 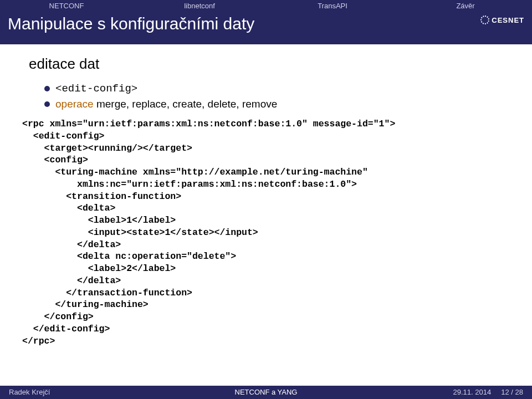 What do you see at coordinates (131, 24) in the screenshot?
I see `page-title: Manipulace s konfiguračními daty` at bounding box center [131, 24].